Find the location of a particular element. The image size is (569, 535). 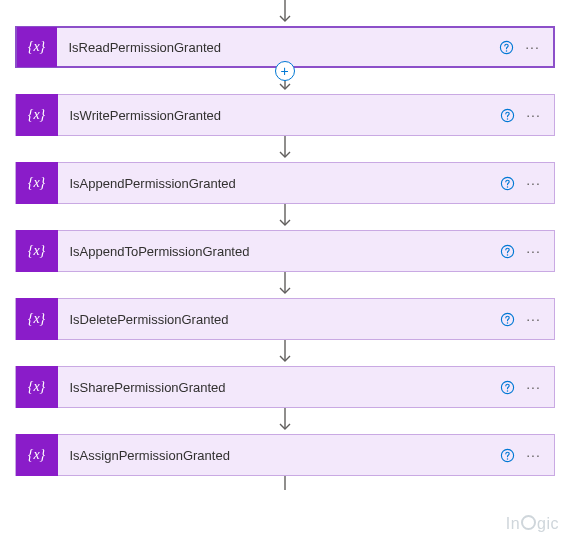

flow-step: {x}IsSharePermissionGranted··· is located at coordinates (285, 387).